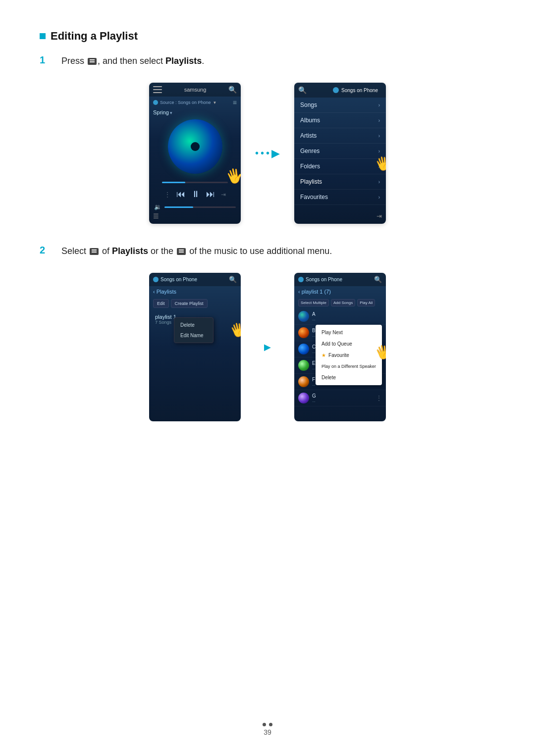  What do you see at coordinates (311, 182) in the screenshot?
I see `menu-item-playlists-label: Playlists` at bounding box center [311, 182].